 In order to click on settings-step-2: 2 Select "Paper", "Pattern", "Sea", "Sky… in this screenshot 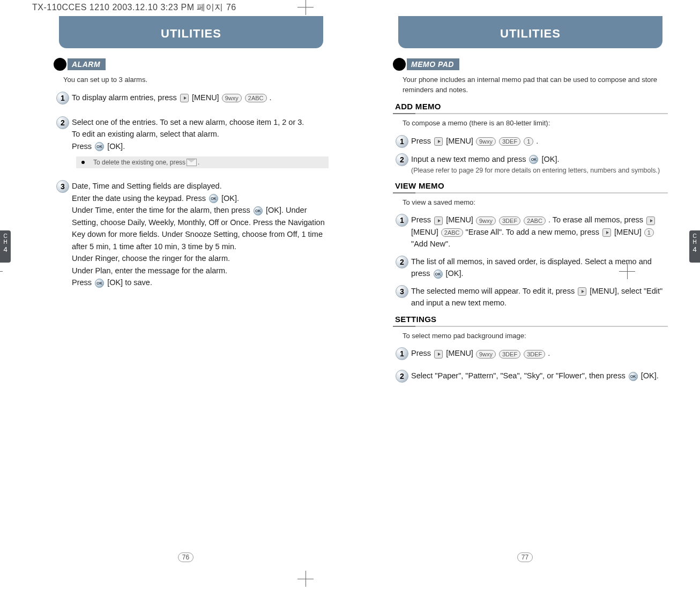, I will do `click(531, 376)`.